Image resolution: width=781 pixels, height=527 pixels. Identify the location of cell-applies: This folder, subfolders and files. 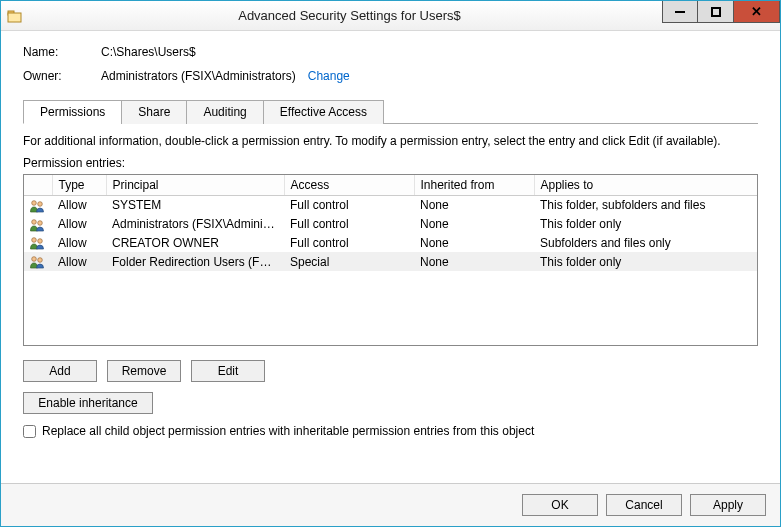
(646, 206).